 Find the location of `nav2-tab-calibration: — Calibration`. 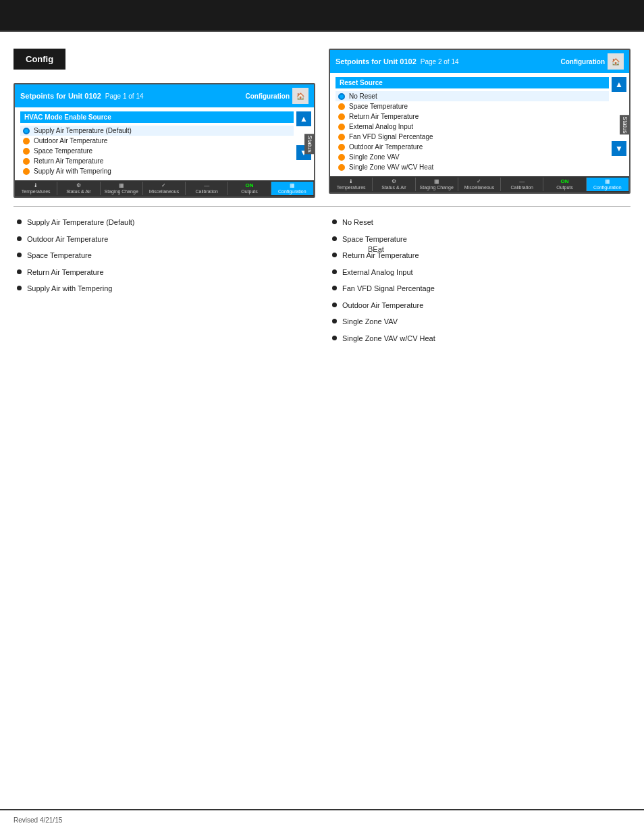

nav2-tab-calibration: — Calibration is located at coordinates (522, 184).